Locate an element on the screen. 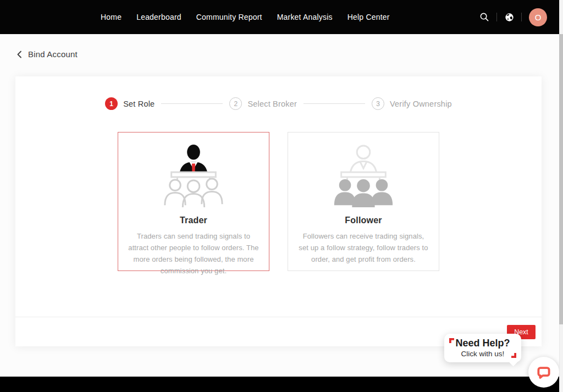 Image resolution: width=563 pixels, height=392 pixels. nav-item-leaderboard: Leaderboard is located at coordinates (159, 17).